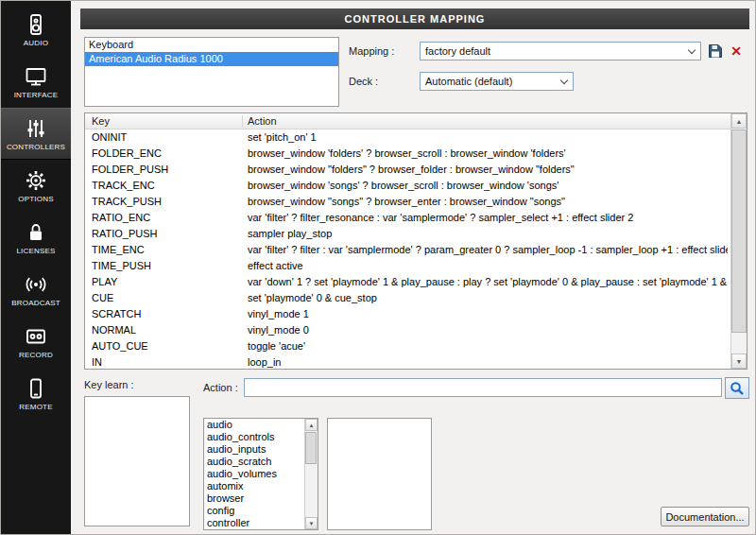 Image resolution: width=756 pixels, height=535 pixels. I want to click on sidebar-item-label: OPTIONS, so click(36, 198).